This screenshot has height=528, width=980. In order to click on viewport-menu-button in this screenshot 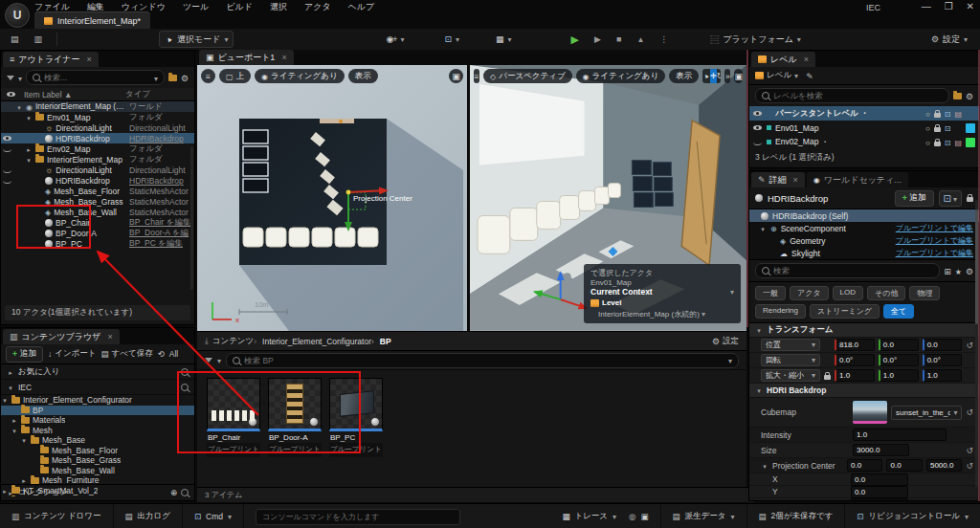, I will do `click(477, 77)`.